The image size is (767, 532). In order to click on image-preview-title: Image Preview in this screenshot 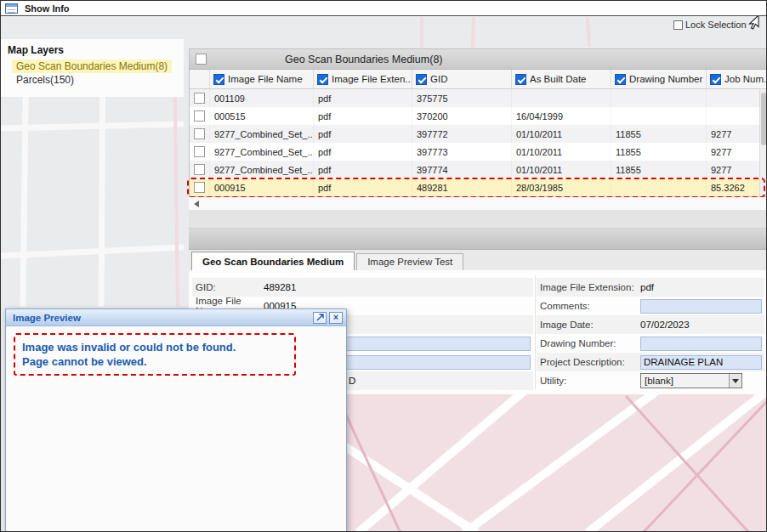, I will do `click(160, 318)`.